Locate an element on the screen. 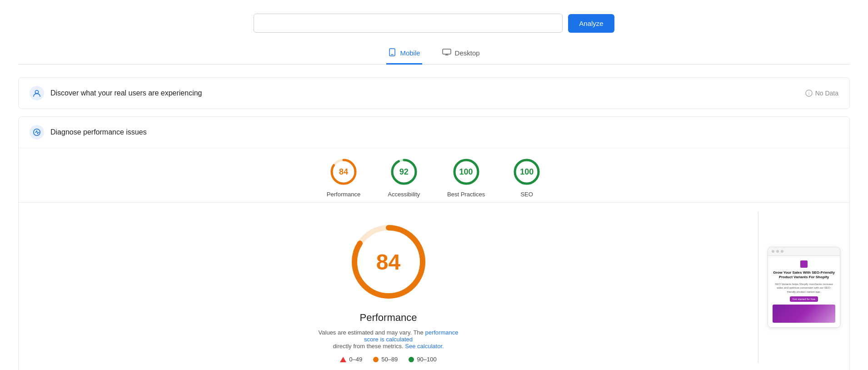  preview-cta-button: Get started for free is located at coordinates (804, 299).